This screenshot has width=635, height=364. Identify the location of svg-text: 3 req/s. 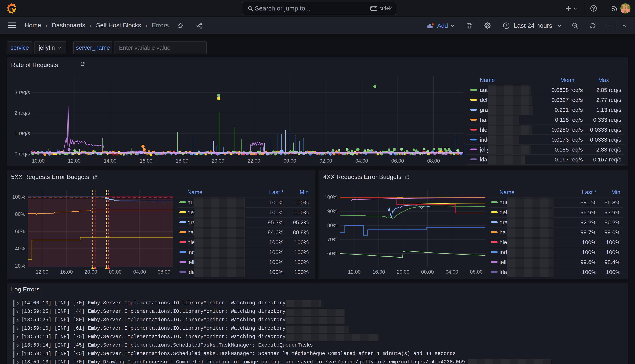
(22, 92).